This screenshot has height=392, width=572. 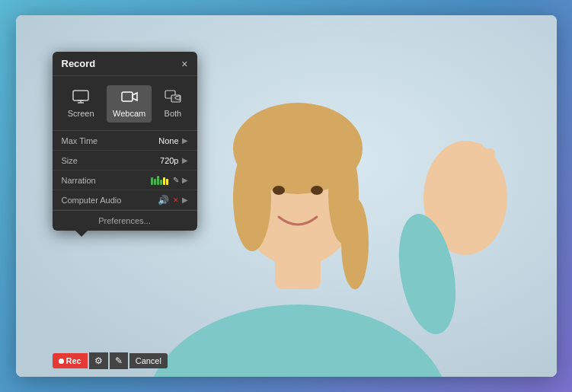 I want to click on computer-audio-row: Computer Audio 🔊 ✕ ▶, so click(x=125, y=200).